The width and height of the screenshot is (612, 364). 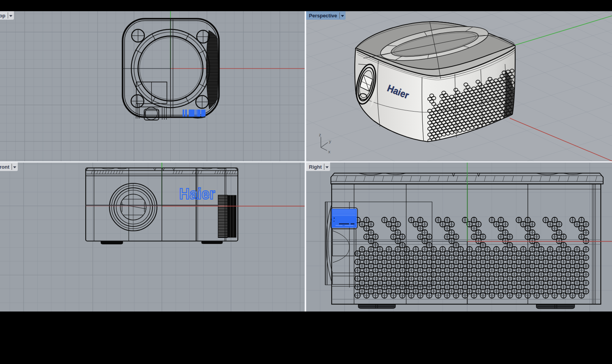 What do you see at coordinates (320, 135) in the screenshot?
I see `svg-text: z` at bounding box center [320, 135].